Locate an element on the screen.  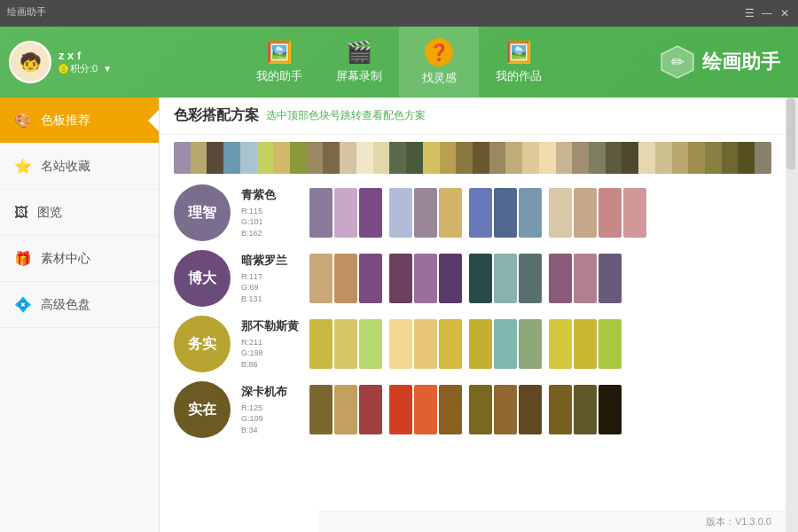
sidebar-item-materials: 🎁 素材中心 is located at coordinates (80, 259).